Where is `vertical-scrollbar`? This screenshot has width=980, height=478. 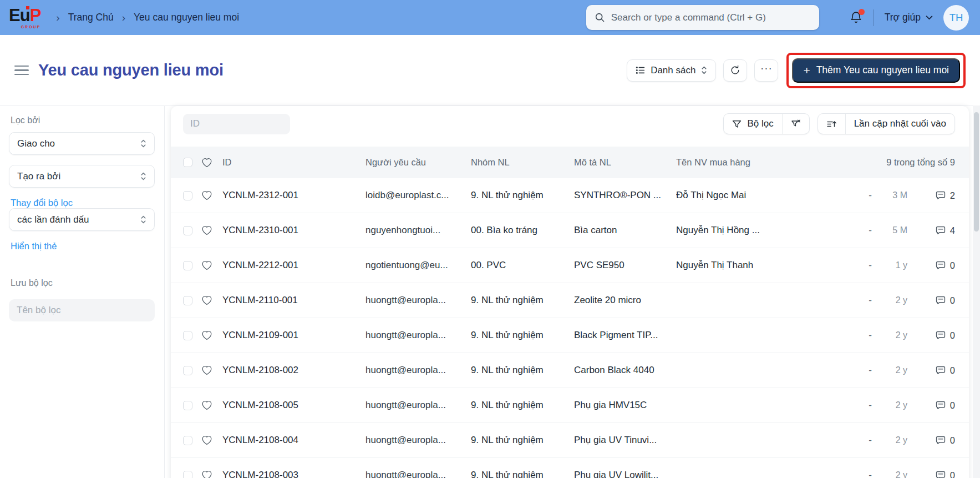
vertical-scrollbar is located at coordinates (976, 292).